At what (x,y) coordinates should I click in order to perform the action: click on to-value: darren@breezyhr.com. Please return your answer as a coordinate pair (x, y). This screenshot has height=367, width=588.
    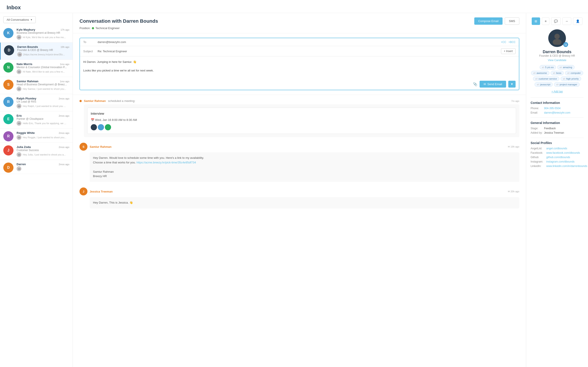
    Looking at the image, I should click on (298, 42).